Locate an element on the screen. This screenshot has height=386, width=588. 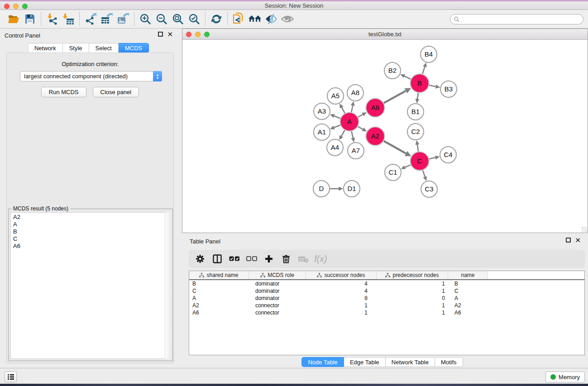
table-row: A6connector11A6 is located at coordinates (387, 313).